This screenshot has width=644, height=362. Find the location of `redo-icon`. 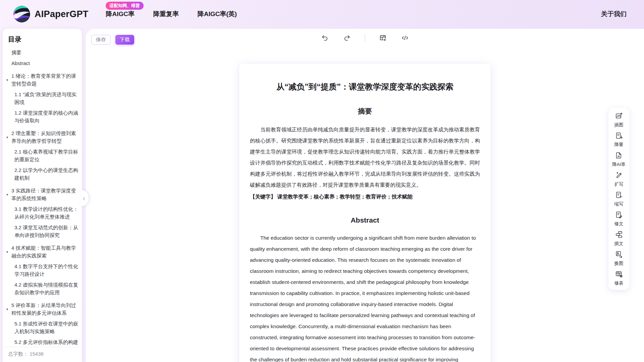

redo-icon is located at coordinates (347, 38).